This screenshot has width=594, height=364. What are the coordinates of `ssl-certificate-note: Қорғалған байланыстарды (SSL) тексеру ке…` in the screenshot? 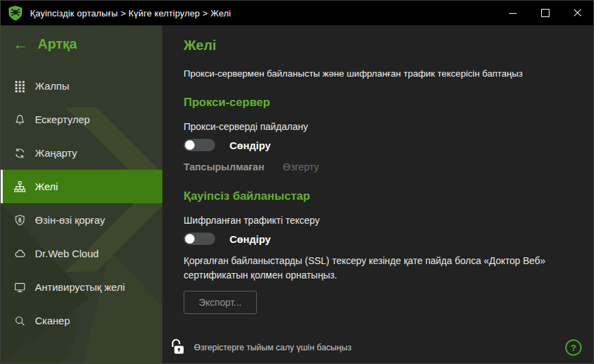 It's located at (380, 268).